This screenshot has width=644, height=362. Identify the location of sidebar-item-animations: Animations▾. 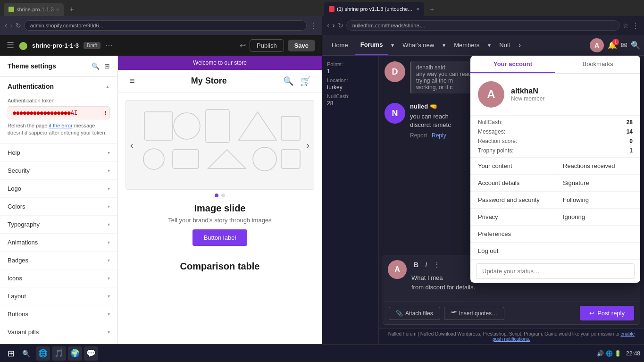
(59, 243).